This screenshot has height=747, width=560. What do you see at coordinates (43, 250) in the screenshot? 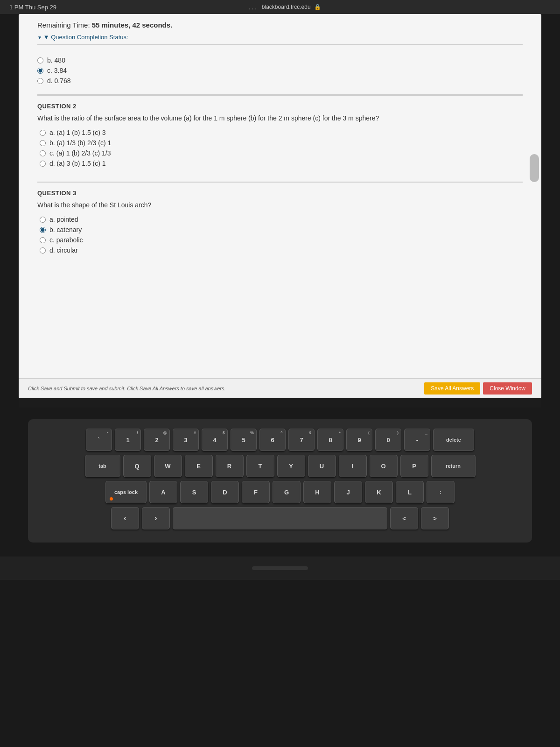
I see `radio-q3-d` at bounding box center [43, 250].